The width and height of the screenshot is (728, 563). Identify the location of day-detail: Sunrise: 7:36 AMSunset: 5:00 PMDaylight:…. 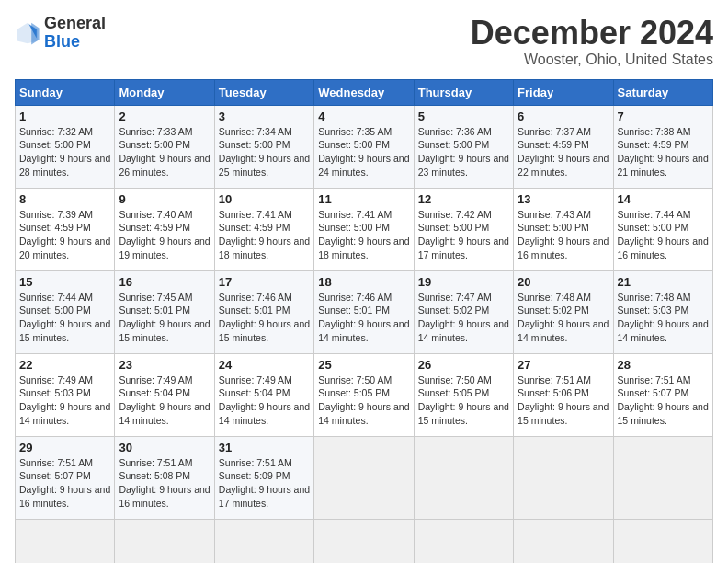
(463, 152).